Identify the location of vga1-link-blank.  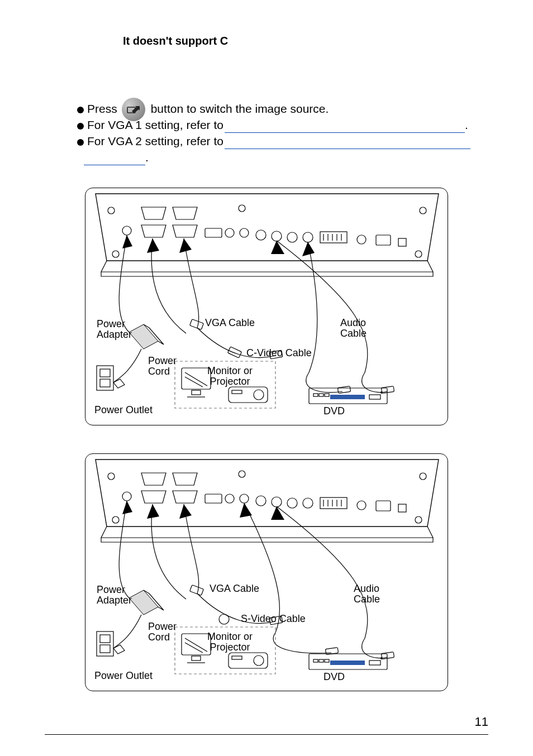
(345, 128).